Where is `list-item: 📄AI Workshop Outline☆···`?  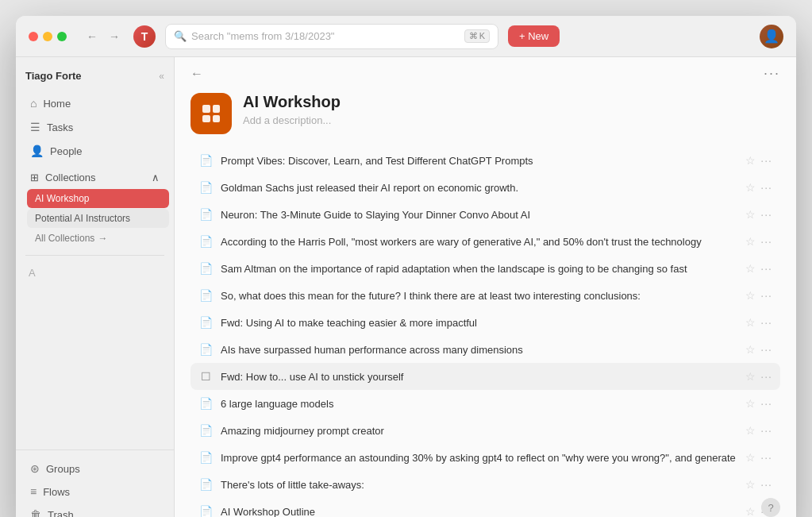
list-item: 📄AI Workshop Outline☆··· is located at coordinates (486, 507).